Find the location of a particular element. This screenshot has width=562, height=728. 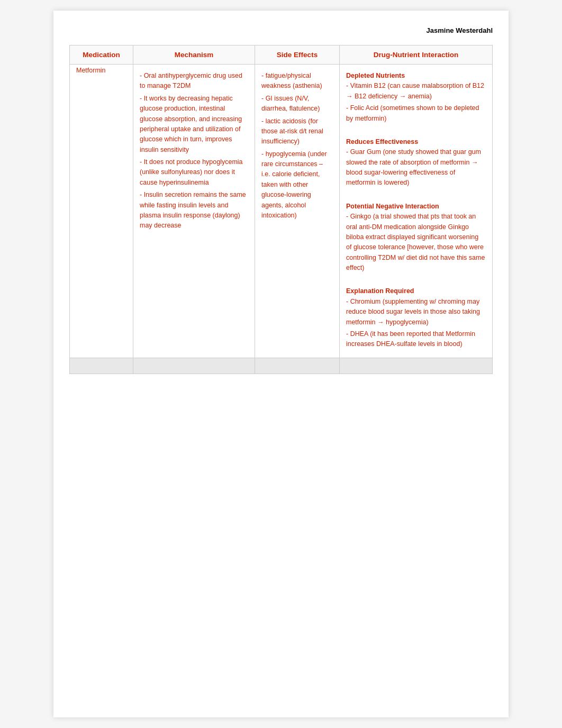

mechanism-line-2: - It does not produce hypoglycemia (unli… is located at coordinates (194, 172).